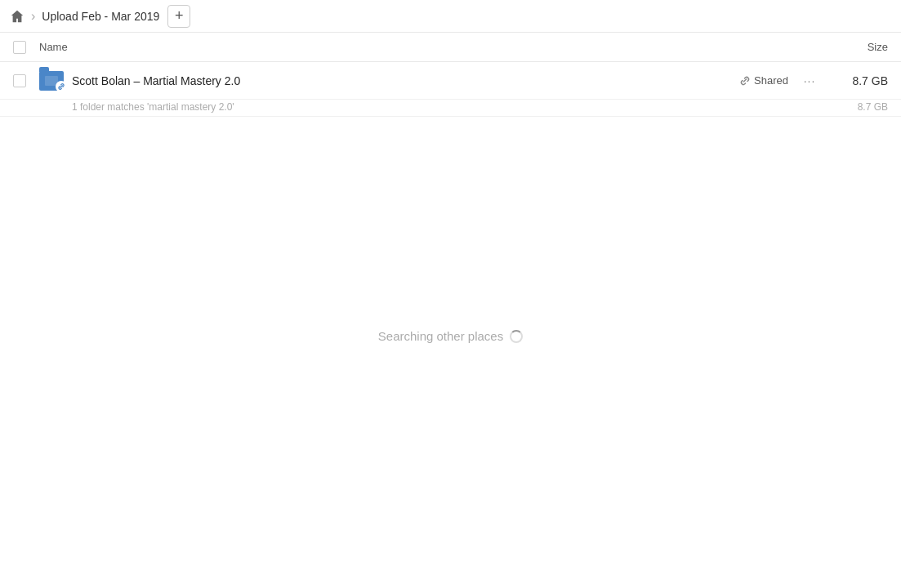  Describe the element at coordinates (100, 16) in the screenshot. I see `breadcrumb-title: Upload Feb - Mar 2019` at that location.